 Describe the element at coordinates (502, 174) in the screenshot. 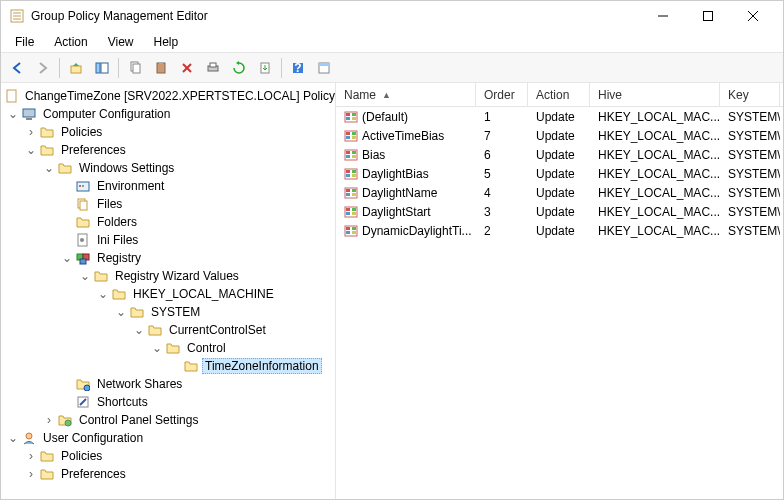

I see `cell-order: 5` at that location.